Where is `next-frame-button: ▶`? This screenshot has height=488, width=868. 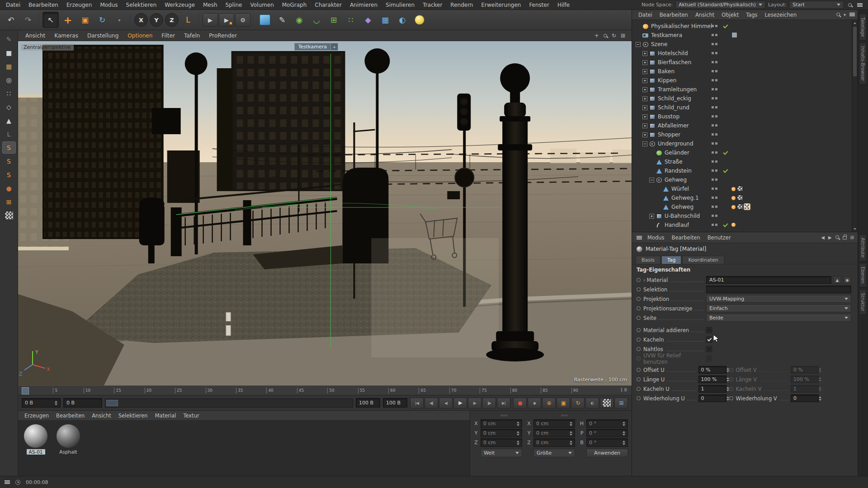
next-frame-button: ▶ is located at coordinates (475, 403).